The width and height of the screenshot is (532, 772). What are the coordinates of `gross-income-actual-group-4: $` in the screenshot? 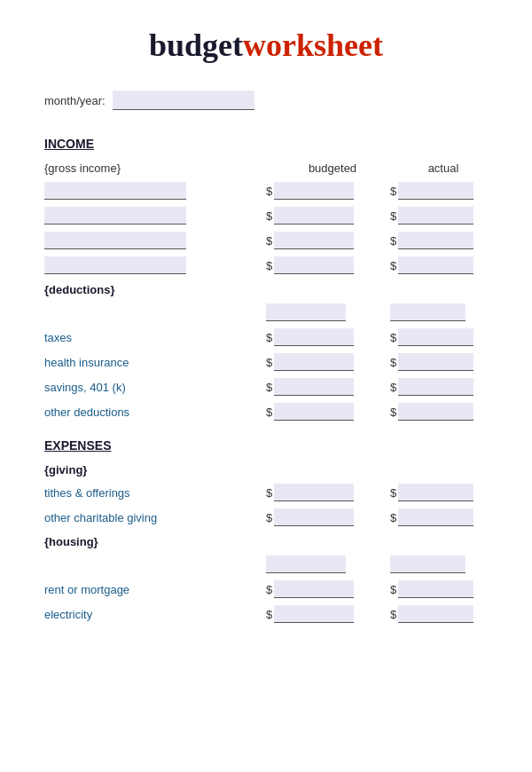 It's located at (439, 265).